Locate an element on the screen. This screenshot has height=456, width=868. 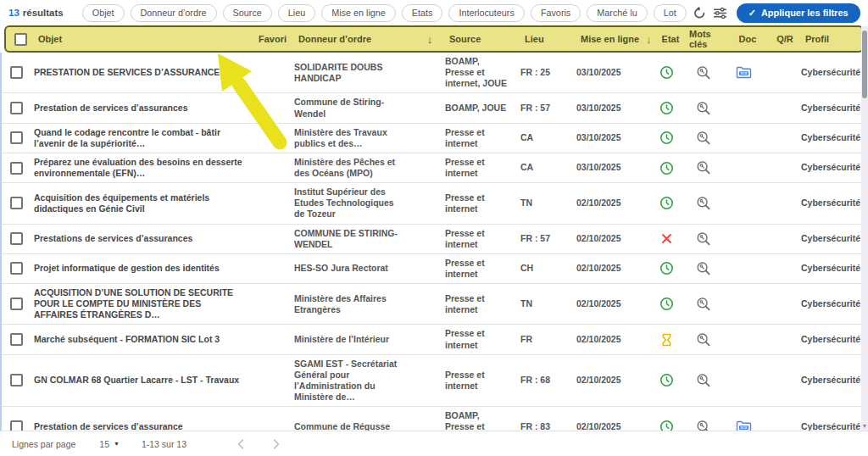
column-header-etat: Etat is located at coordinates (670, 39).